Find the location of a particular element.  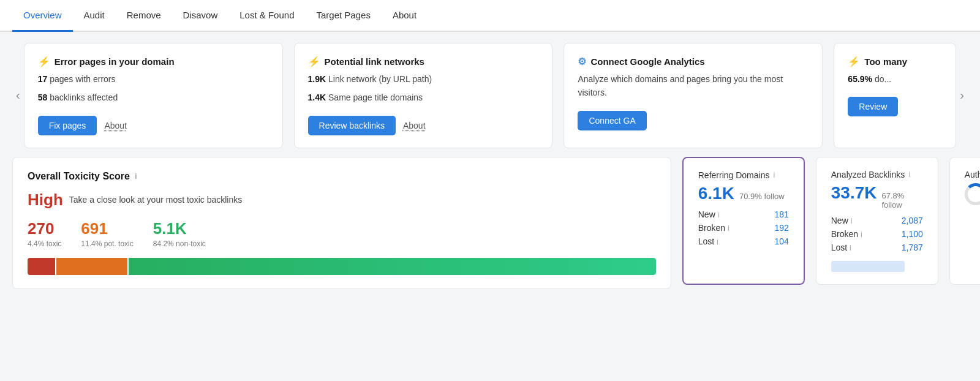

referring-domains-info-icon: i is located at coordinates (774, 175).